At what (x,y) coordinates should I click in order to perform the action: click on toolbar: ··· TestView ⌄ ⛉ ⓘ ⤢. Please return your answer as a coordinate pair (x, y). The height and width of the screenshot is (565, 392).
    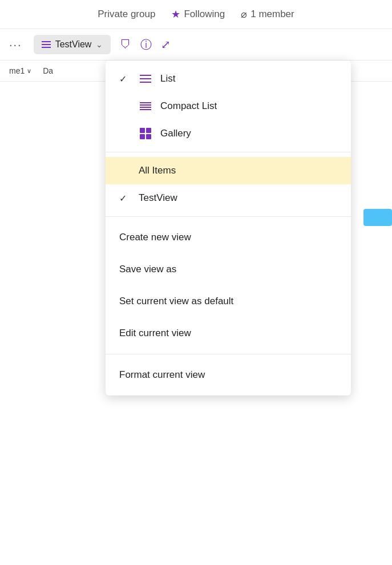
    Looking at the image, I should click on (196, 45).